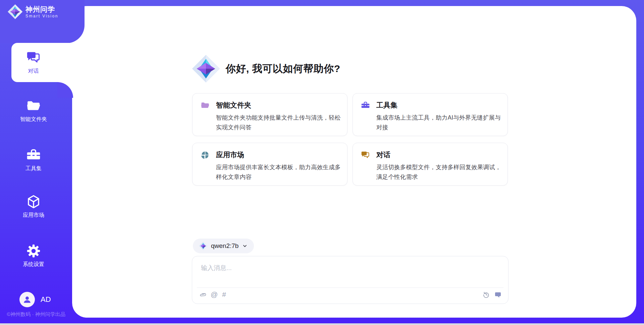 Image resolution: width=644 pixels, height=325 pixels. What do you see at coordinates (322, 324) in the screenshot?
I see `bottom-edge-line` at bounding box center [322, 324].